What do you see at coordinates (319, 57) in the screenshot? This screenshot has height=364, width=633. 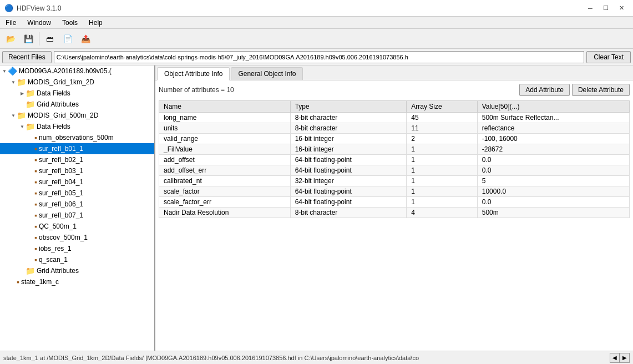 I see `filepath-input` at bounding box center [319, 57].